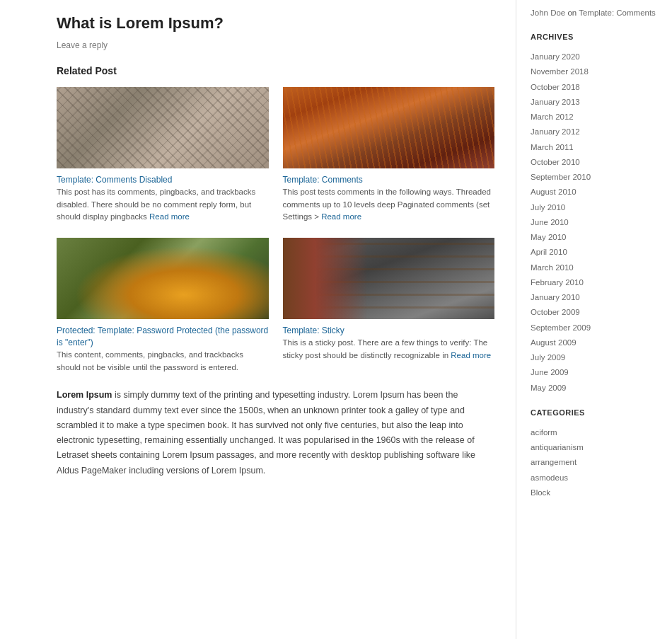 The width and height of the screenshot is (672, 639). What do you see at coordinates (594, 358) in the screenshot?
I see `archive-jul-2009: July 2009` at bounding box center [594, 358].